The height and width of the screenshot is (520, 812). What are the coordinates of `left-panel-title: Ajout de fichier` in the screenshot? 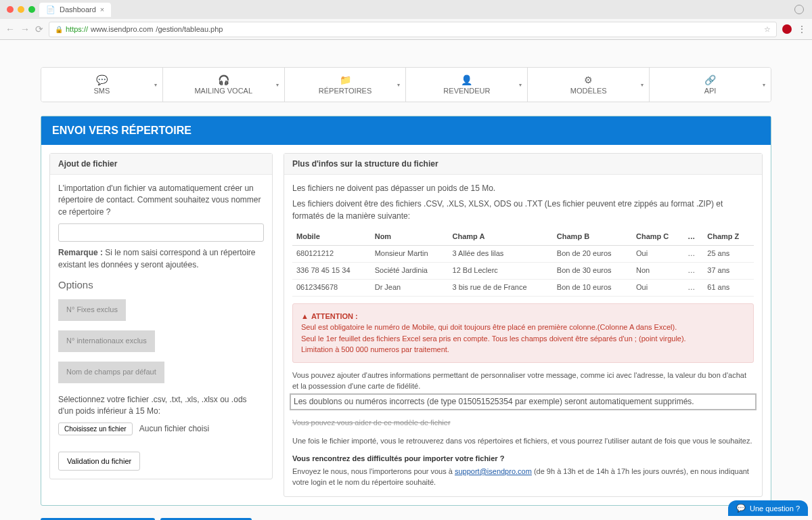 It's located at (161, 164).